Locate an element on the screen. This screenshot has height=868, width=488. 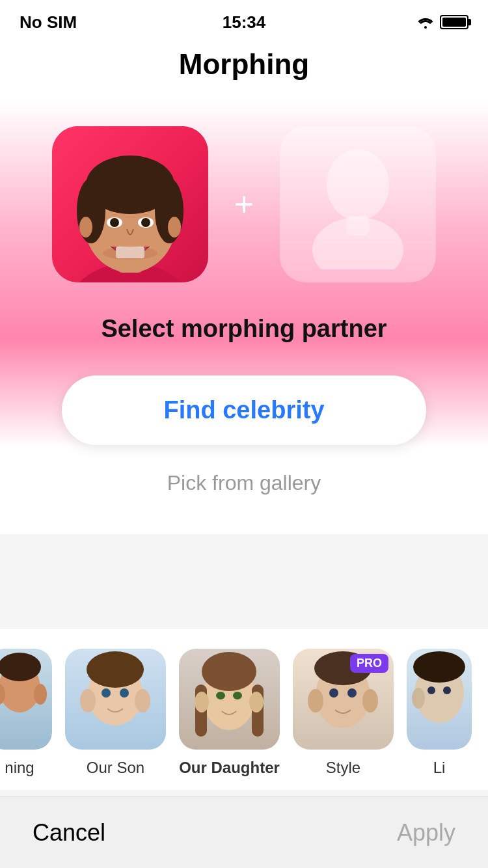
carousel-label-4: Li is located at coordinates (440, 768).